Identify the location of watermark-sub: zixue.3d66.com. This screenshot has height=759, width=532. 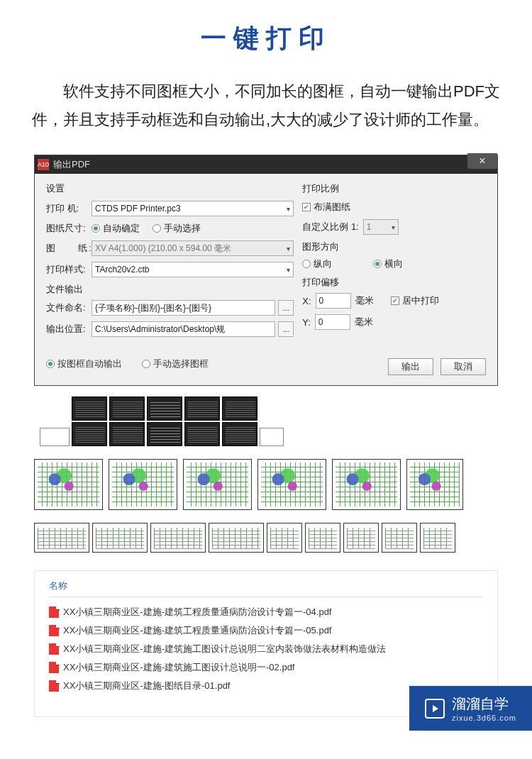
(484, 718).